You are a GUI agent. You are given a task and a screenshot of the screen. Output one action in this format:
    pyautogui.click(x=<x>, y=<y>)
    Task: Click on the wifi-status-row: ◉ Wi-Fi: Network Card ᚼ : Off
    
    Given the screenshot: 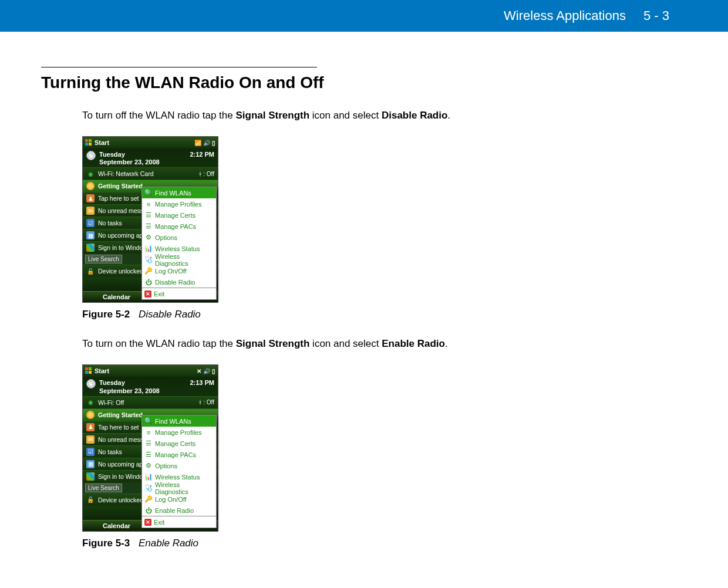 What is the action you would take?
    pyautogui.click(x=150, y=174)
    